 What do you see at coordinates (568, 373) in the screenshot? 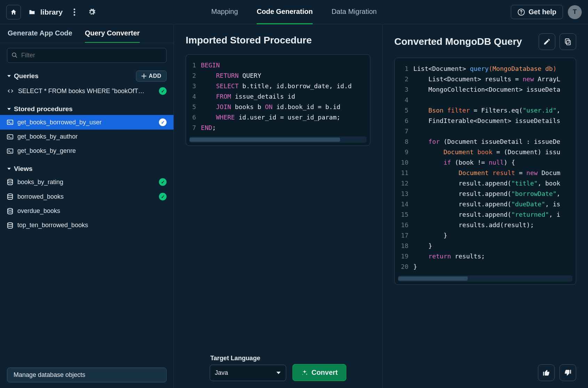
I see `thumbs-down-icon` at bounding box center [568, 373].